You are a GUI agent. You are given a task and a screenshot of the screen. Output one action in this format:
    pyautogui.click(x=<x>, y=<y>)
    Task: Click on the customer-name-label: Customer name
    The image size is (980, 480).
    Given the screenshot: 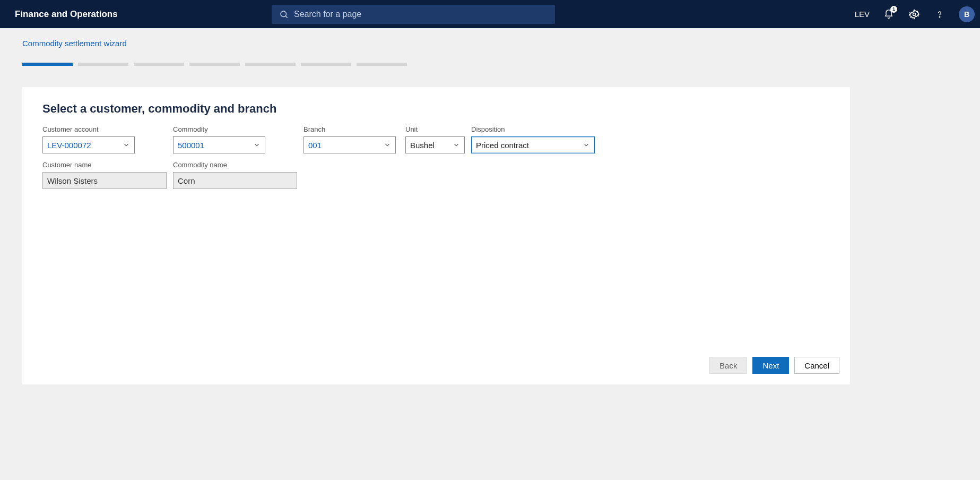 What is the action you would take?
    pyautogui.click(x=105, y=165)
    